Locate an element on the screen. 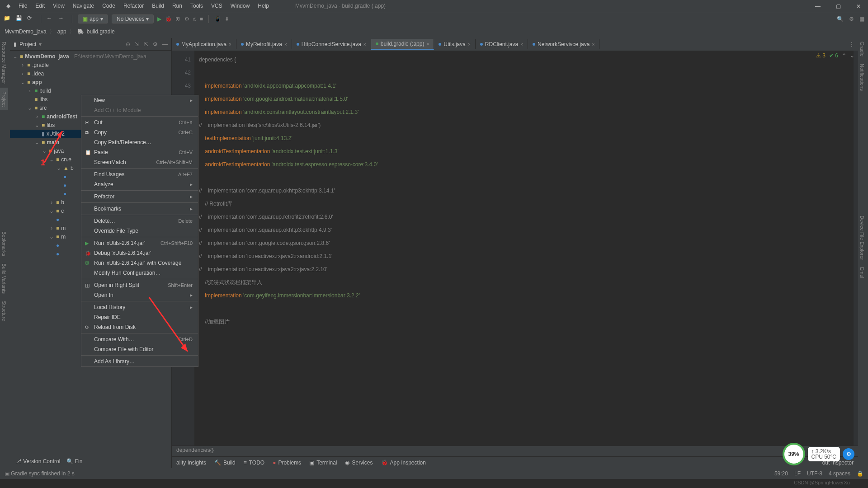 This screenshot has width=868, height=488. menu-window: Window is located at coordinates (241, 6).